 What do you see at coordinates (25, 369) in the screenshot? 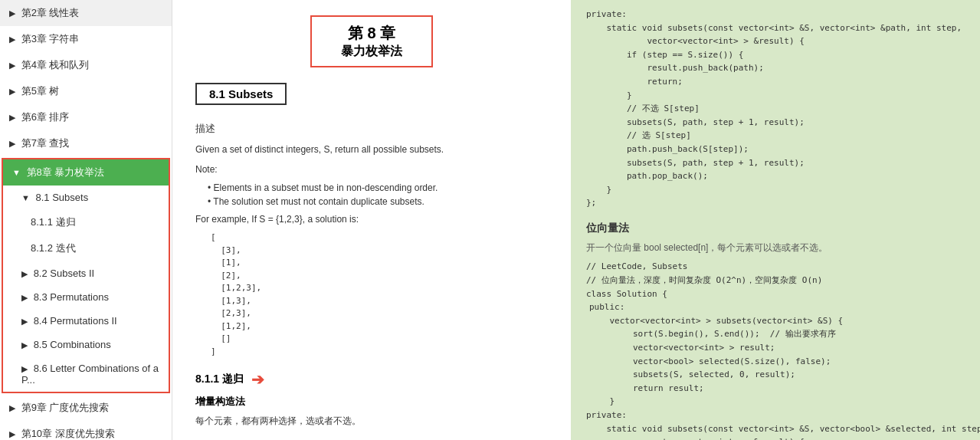
I see `collapse-arrow-ch8-86: ▶` at bounding box center [25, 369].